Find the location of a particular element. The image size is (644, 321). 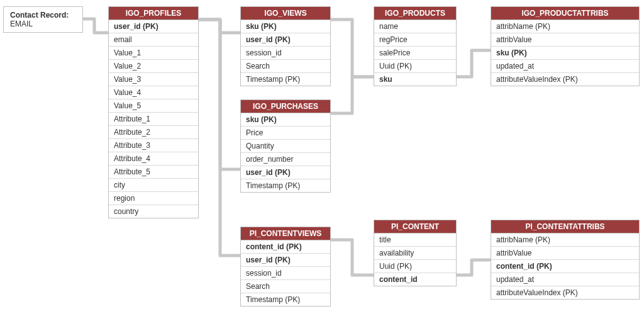

field: Attribute_4 is located at coordinates (153, 159).